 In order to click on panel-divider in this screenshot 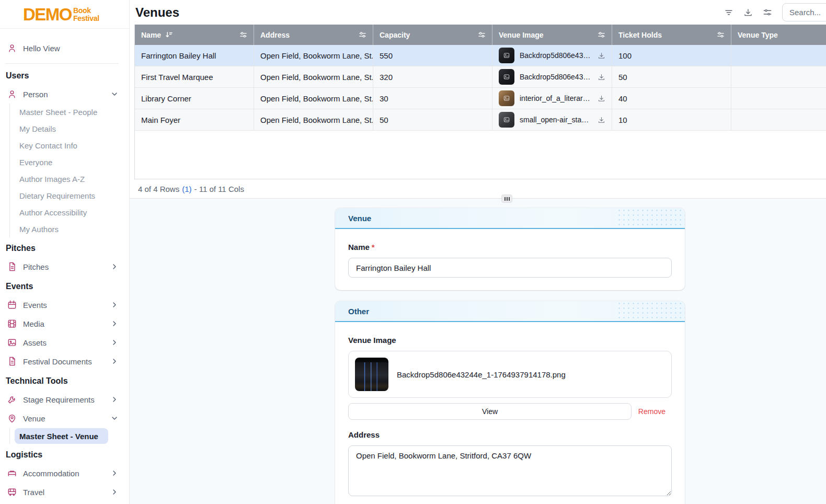, I will do `click(478, 199)`.